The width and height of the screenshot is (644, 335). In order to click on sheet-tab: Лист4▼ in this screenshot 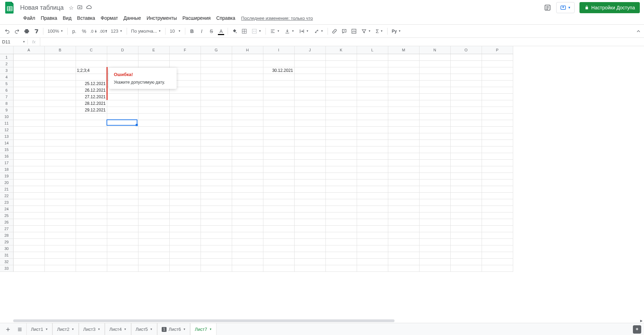, I will do `click(118, 329)`.